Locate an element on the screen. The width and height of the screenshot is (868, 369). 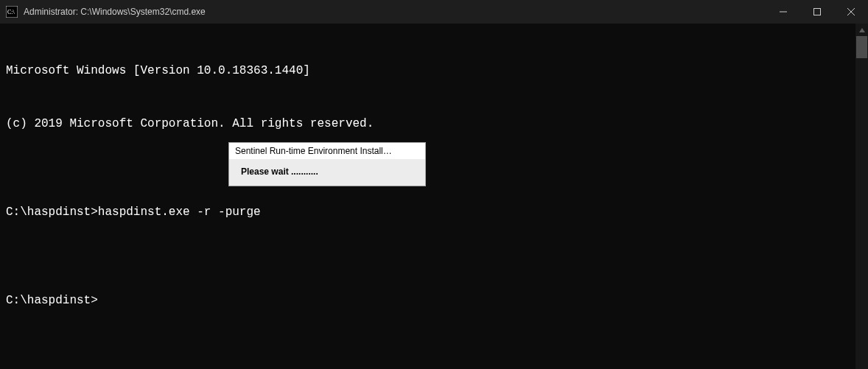
svg-text: C:\ is located at coordinates (12, 12).